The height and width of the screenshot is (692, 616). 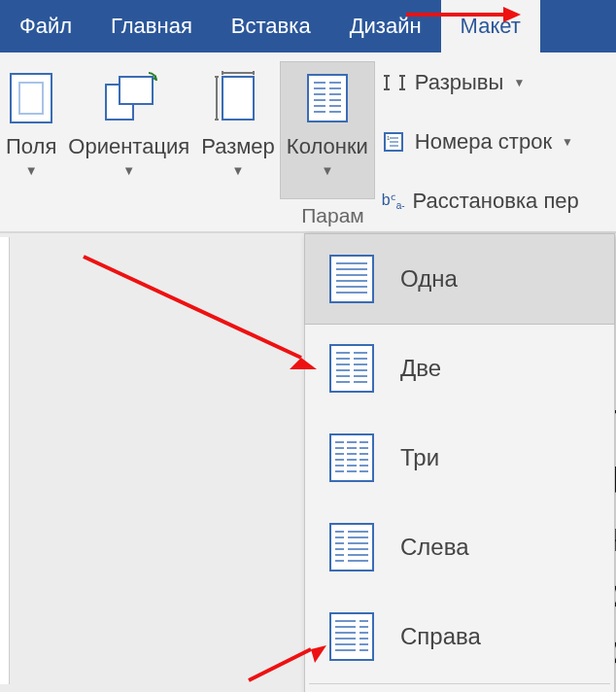 What do you see at coordinates (480, 142) in the screenshot?
I see `line-numbers-button: 1 Номера строк ▼` at bounding box center [480, 142].